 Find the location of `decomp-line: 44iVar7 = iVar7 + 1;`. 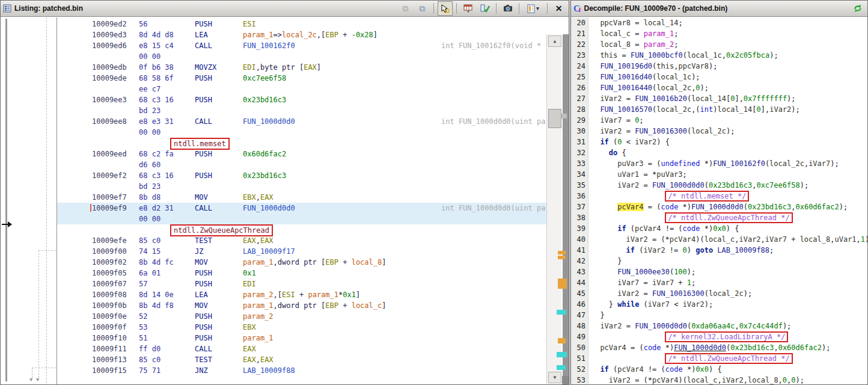

decomp-line: 44iVar7 = iVar7 + 1; is located at coordinates (719, 283).